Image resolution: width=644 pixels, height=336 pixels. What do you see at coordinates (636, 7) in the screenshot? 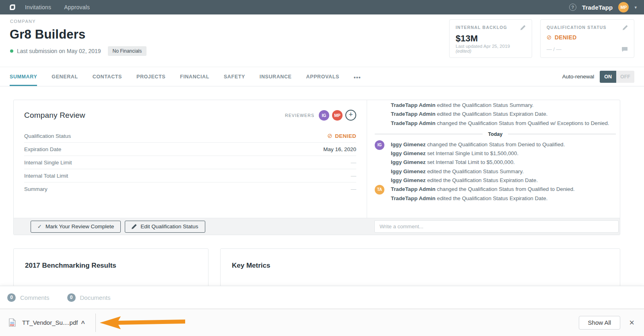
I see `chevron-down-icon: ▾` at bounding box center [636, 7].